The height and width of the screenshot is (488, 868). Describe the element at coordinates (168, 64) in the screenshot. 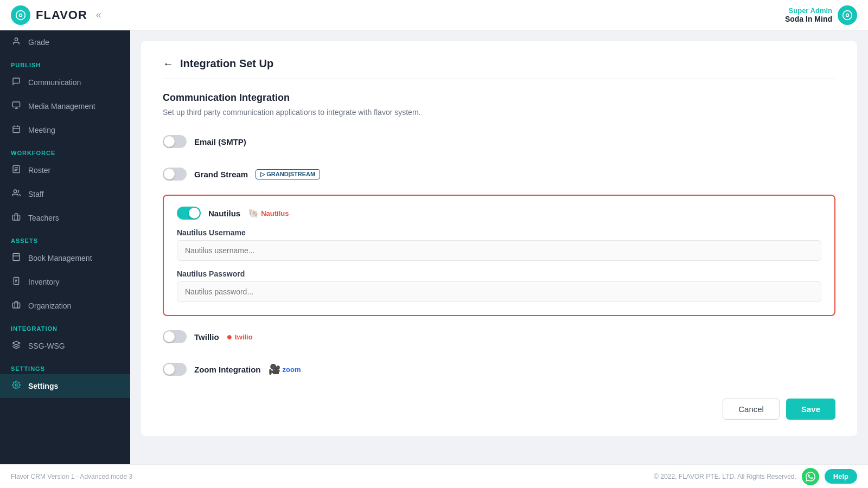

I see `back-button: ←` at that location.